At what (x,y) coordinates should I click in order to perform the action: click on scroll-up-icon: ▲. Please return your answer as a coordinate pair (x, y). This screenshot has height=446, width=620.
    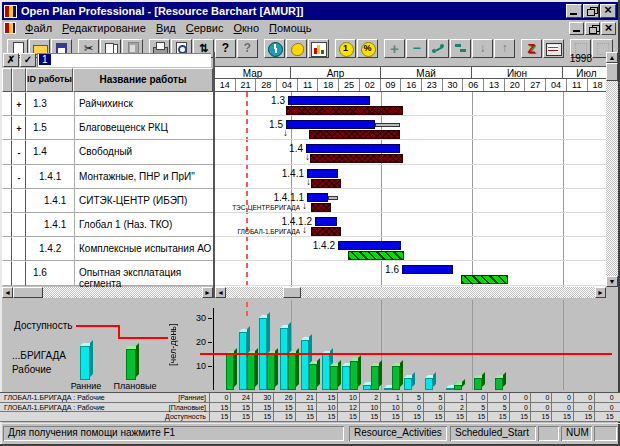
    Looking at the image, I should click on (612, 58).